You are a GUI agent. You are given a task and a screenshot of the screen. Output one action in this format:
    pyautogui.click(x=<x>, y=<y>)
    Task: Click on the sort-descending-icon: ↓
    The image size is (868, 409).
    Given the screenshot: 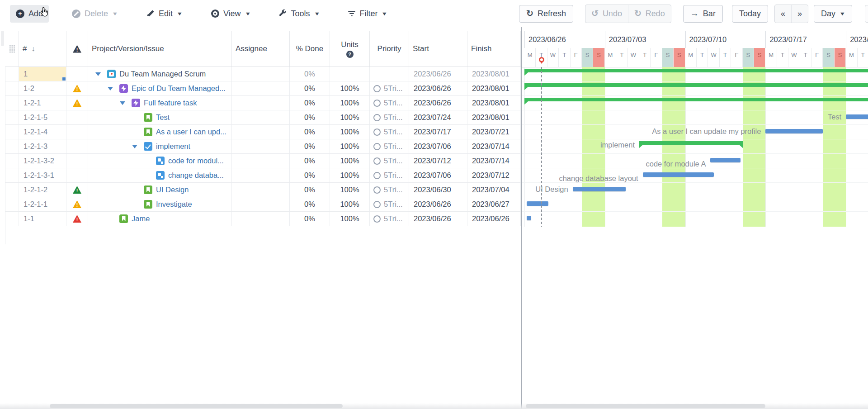 What is the action you would take?
    pyautogui.click(x=33, y=49)
    